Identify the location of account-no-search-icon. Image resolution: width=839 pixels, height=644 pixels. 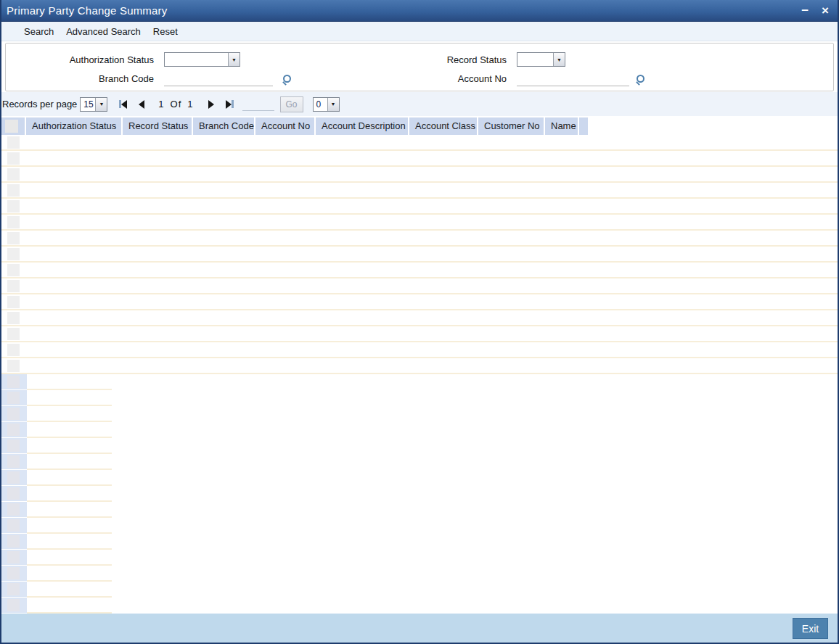
(640, 80).